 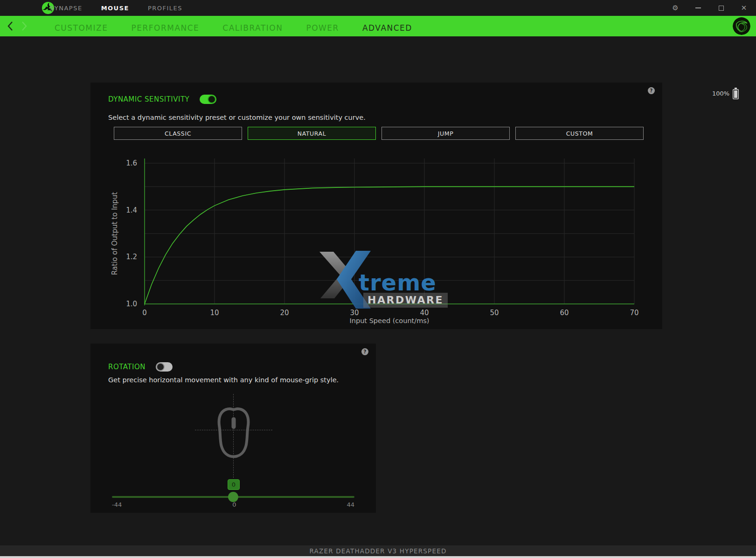 What do you see at coordinates (164, 367) in the screenshot?
I see `rotation-toggle` at bounding box center [164, 367].